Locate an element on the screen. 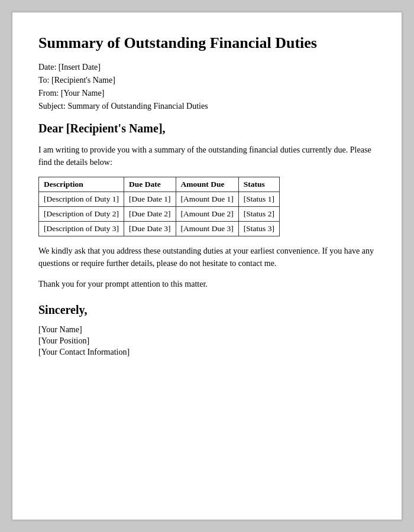  from-line: From: [Your Name] is located at coordinates (207, 93).